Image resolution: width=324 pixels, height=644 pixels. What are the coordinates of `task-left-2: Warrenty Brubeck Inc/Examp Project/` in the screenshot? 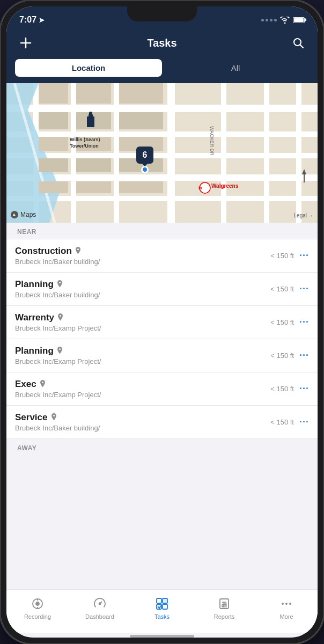 It's located at (143, 322).